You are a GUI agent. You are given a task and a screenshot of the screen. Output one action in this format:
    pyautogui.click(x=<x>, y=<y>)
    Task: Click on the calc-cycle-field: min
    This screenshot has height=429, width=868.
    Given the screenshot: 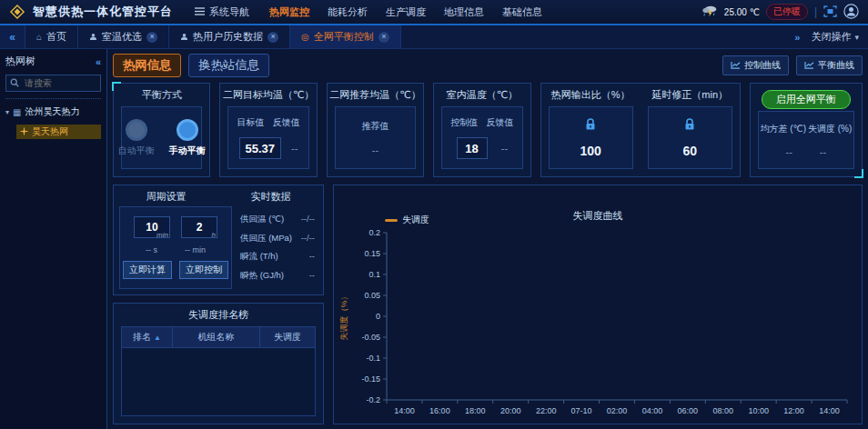 What is the action you would take?
    pyautogui.click(x=152, y=227)
    